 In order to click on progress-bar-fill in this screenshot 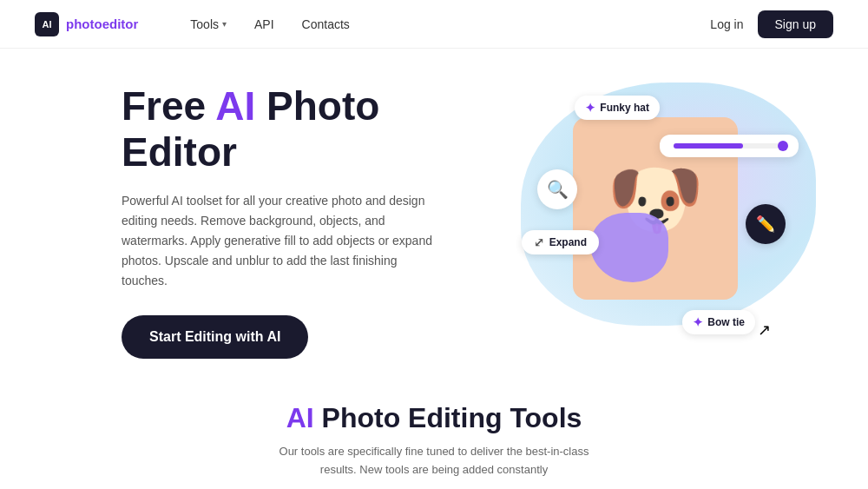, I will do `click(708, 146)`.